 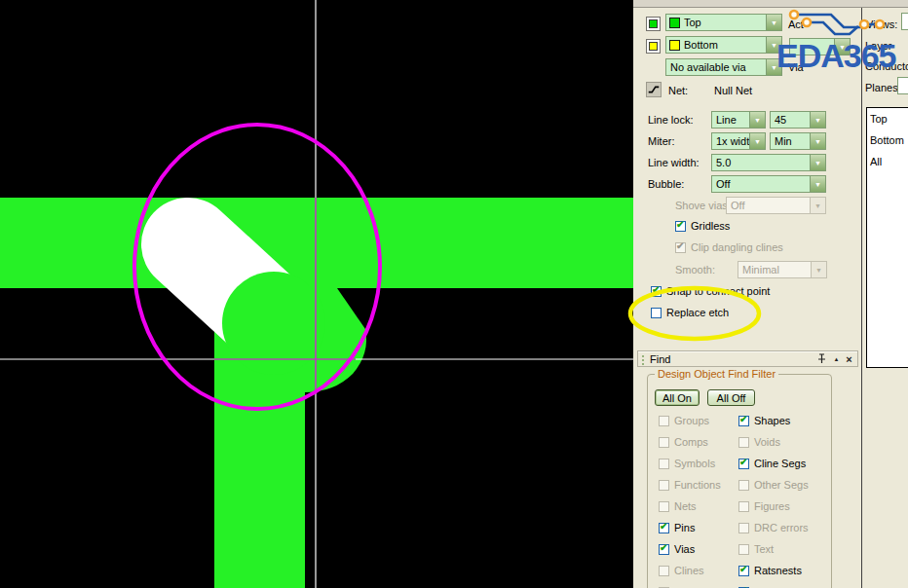 What do you see at coordinates (703, 205) in the screenshot?
I see `shove-vias-label: Shove vias:` at bounding box center [703, 205].